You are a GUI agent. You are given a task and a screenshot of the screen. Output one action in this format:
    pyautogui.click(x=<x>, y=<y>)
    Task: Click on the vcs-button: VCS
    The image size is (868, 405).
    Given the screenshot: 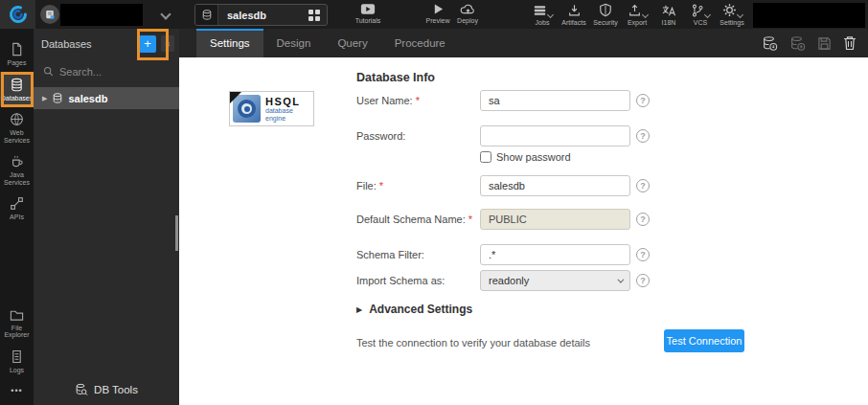 What is the action you would take?
    pyautogui.click(x=700, y=14)
    